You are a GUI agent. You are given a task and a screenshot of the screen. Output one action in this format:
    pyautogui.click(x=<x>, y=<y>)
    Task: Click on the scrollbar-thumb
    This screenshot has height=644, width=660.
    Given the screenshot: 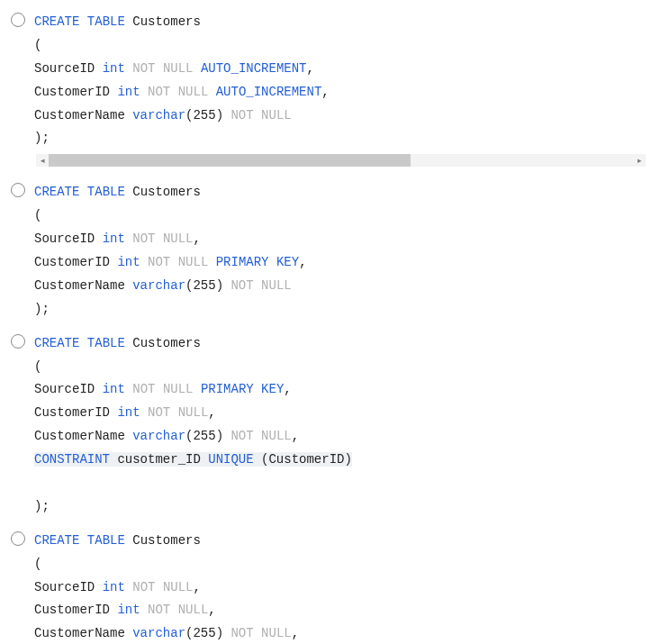 What is the action you would take?
    pyautogui.click(x=230, y=160)
    